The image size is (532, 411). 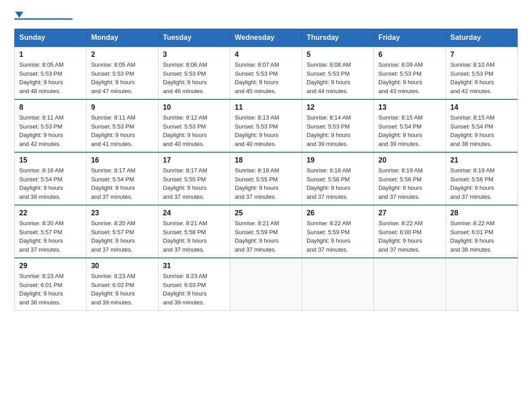 What do you see at coordinates (122, 184) in the screenshot?
I see `day-info: Sunrise: 8:17 AMSunset: 5:54 PMDaylight:…` at bounding box center [122, 184].